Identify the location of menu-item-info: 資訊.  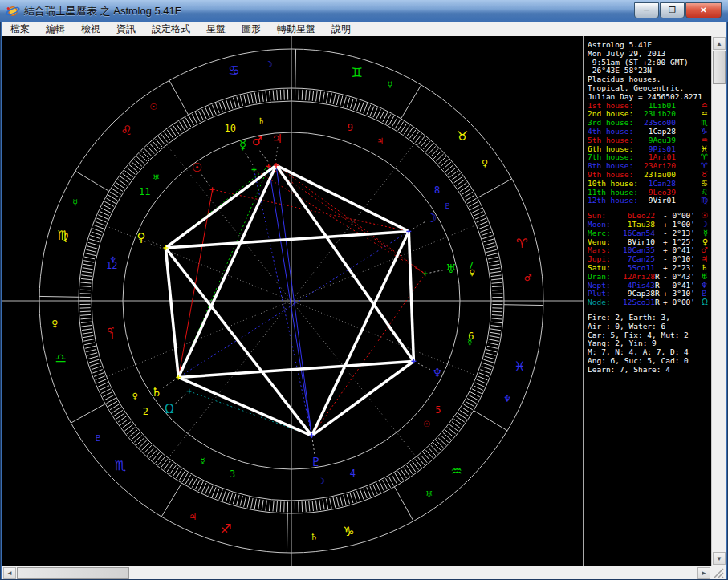
(126, 29).